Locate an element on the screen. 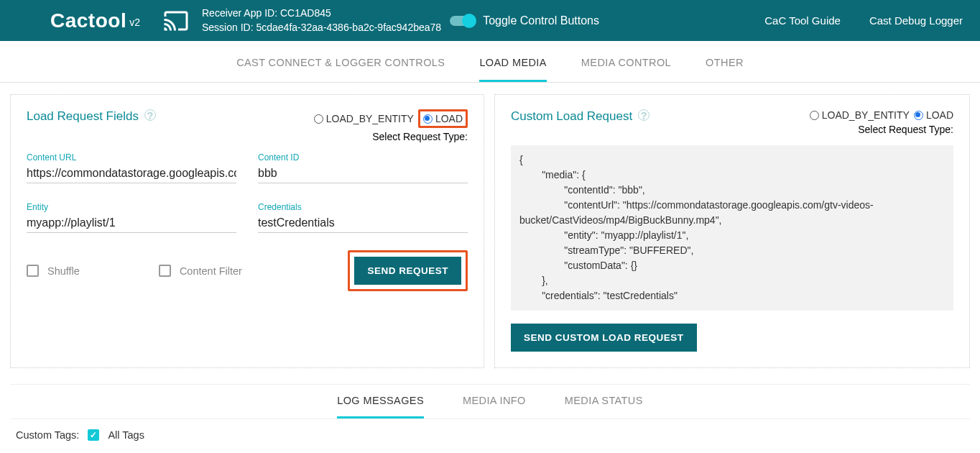 The width and height of the screenshot is (980, 453). cac-tool-guide-link: CaC Tool Guide is located at coordinates (803, 20).